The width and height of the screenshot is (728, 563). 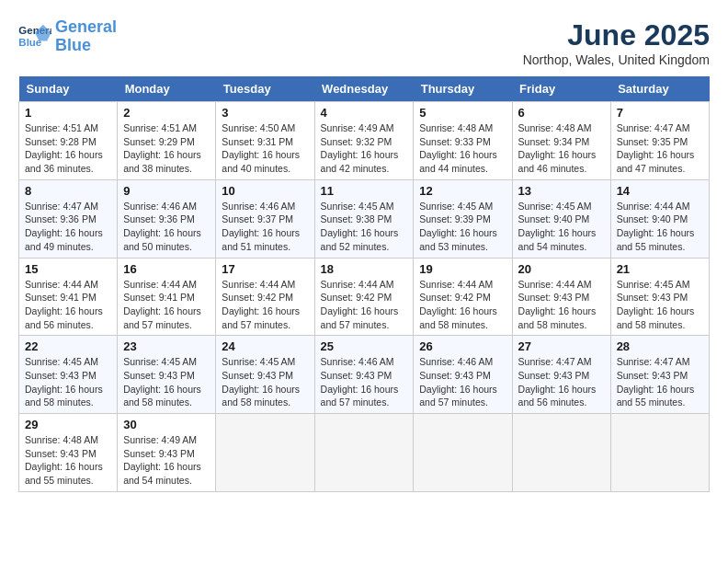 What do you see at coordinates (462, 346) in the screenshot?
I see `day-number: 26` at bounding box center [462, 346].